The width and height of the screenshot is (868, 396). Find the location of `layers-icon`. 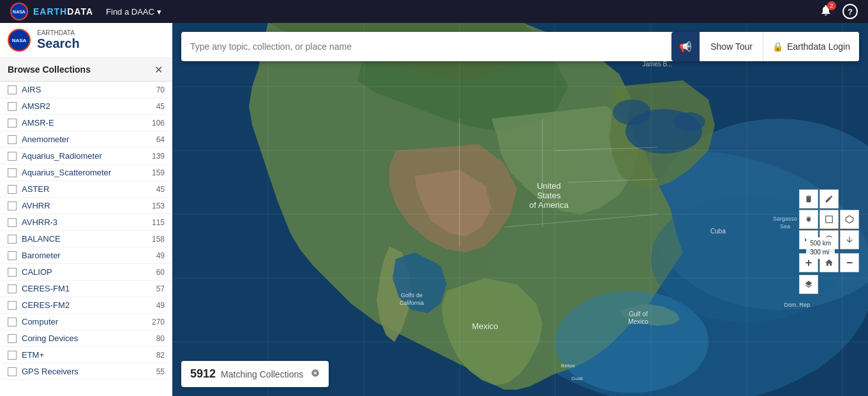

layers-icon is located at coordinates (809, 284).